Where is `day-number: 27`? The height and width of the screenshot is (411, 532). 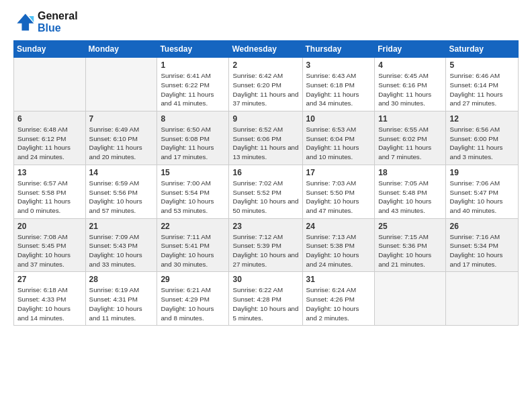
day-number: 27 is located at coordinates (50, 279).